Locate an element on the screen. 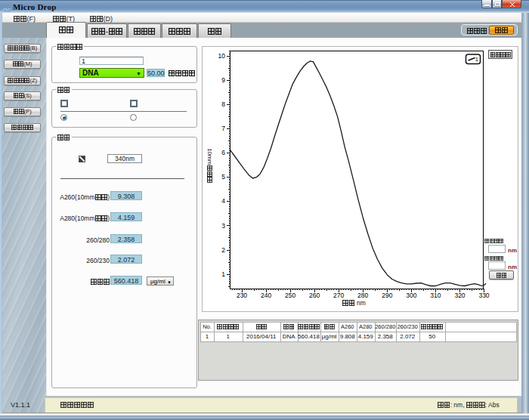  svg-text: 290 is located at coordinates (387, 295).